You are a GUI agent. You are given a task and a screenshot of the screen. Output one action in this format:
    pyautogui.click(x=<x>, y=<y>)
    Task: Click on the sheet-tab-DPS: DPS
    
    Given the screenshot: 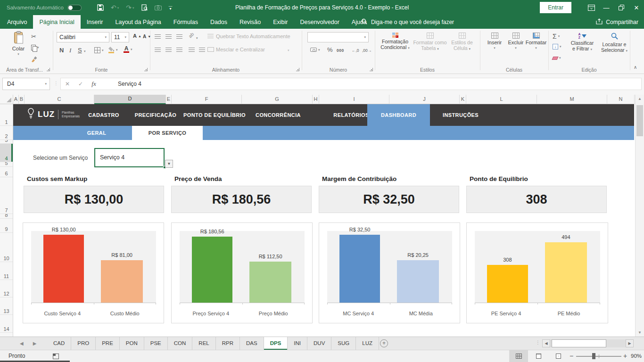 What is the action you would take?
    pyautogui.click(x=276, y=343)
    